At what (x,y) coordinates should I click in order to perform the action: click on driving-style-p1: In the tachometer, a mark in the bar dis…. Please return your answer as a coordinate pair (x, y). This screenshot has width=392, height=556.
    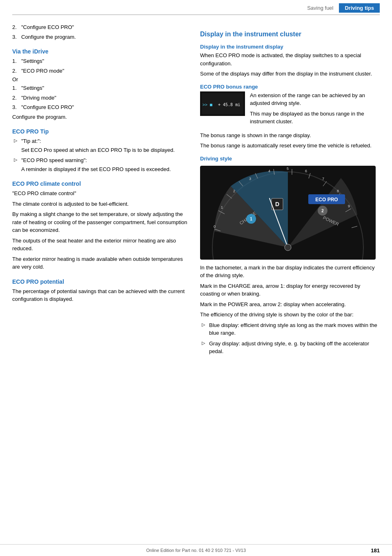
    Looking at the image, I should click on (290, 272).